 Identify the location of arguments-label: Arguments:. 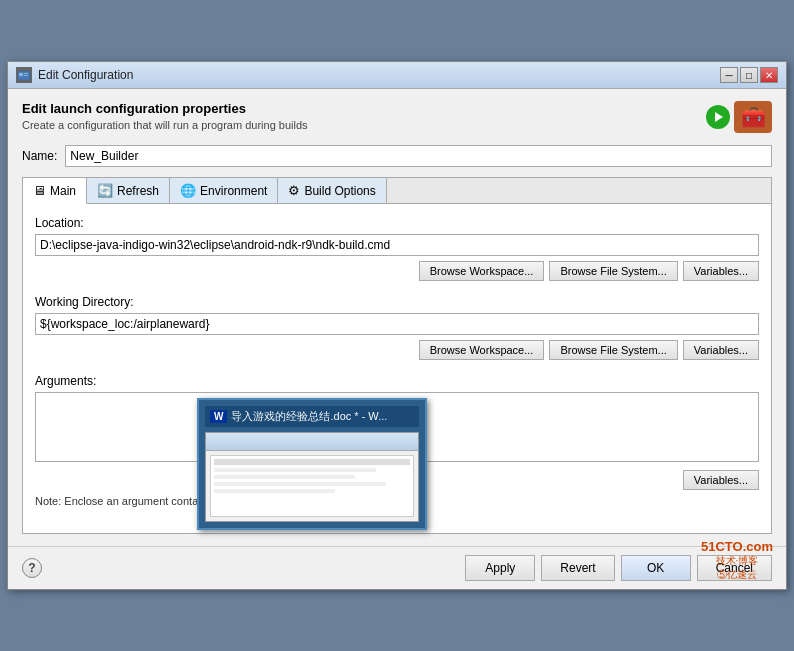
(397, 381).